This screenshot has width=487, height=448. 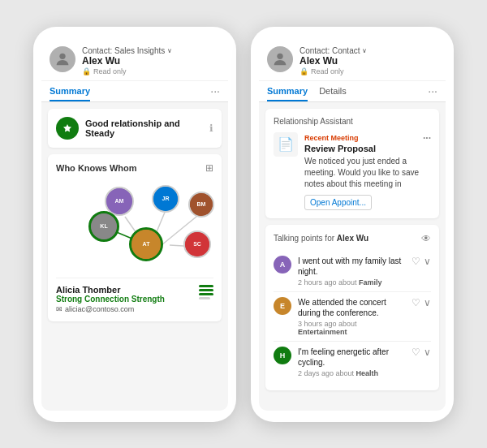 I want to click on info-icon: ℹ, so click(x=211, y=128).